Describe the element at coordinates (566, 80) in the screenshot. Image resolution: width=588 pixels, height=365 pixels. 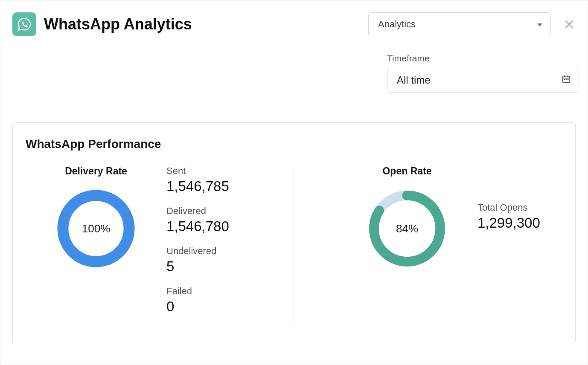
I see `calendar-icon` at that location.